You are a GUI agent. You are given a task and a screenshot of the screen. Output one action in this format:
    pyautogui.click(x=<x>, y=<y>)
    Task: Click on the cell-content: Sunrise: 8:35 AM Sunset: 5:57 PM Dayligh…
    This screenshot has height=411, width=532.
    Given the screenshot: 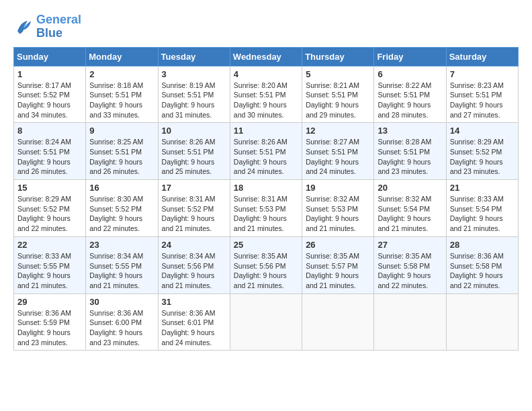 What is the action you would take?
    pyautogui.click(x=338, y=271)
    